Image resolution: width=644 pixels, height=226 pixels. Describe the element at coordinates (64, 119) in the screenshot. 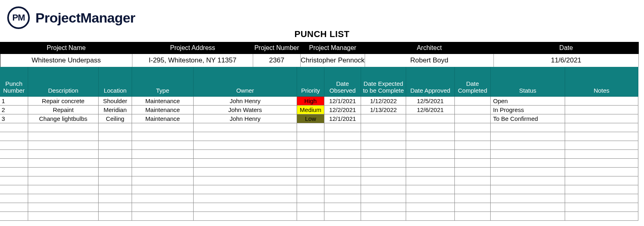

I see `table-cell: Change lightbulbs` at that location.